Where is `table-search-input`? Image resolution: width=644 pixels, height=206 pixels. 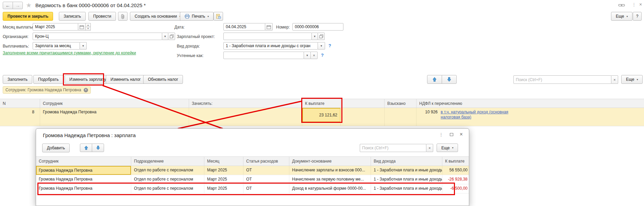 table-search-input is located at coordinates (562, 79).